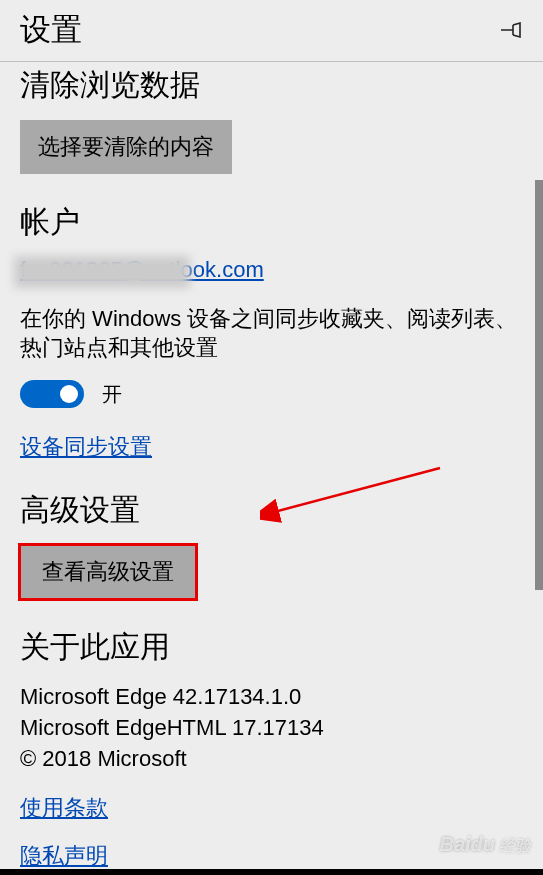  Describe the element at coordinates (272, 760) in the screenshot. I see `copyright-text: © 2018 Microsoft` at that location.